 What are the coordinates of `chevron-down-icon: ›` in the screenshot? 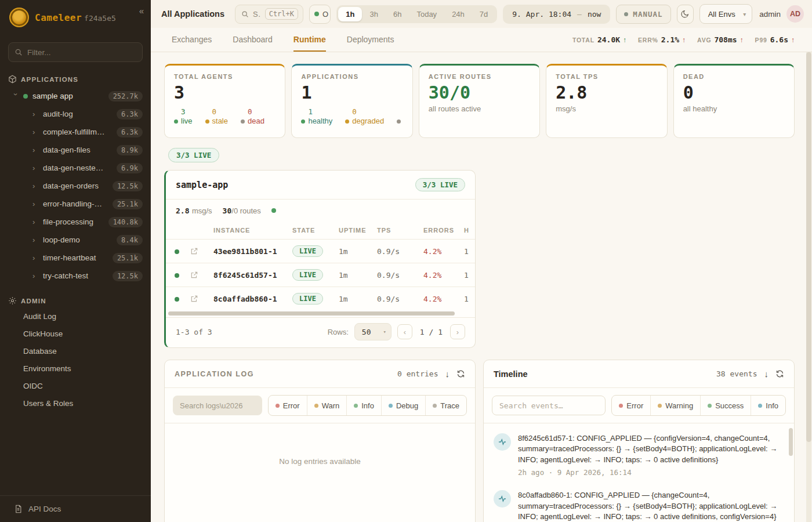 It's located at (16, 96).